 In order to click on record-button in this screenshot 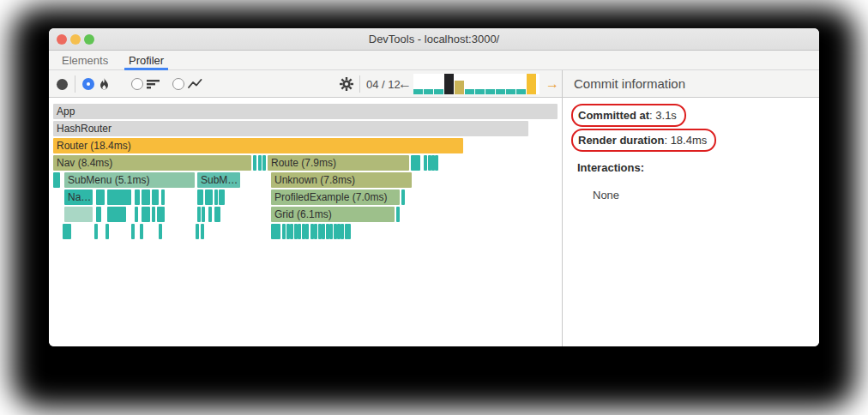, I will do `click(62, 84)`.